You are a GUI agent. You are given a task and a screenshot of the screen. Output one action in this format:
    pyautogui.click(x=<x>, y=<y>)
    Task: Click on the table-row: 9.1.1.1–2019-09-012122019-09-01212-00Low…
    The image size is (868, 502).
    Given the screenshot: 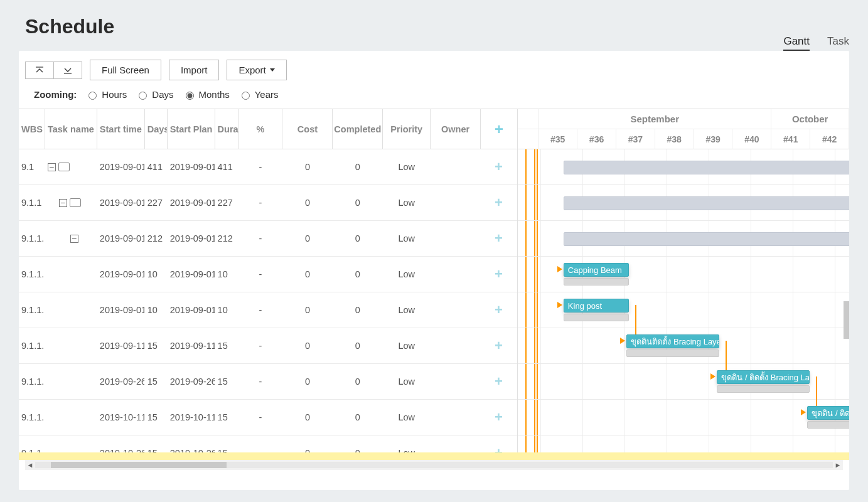 What is the action you would take?
    pyautogui.click(x=268, y=238)
    